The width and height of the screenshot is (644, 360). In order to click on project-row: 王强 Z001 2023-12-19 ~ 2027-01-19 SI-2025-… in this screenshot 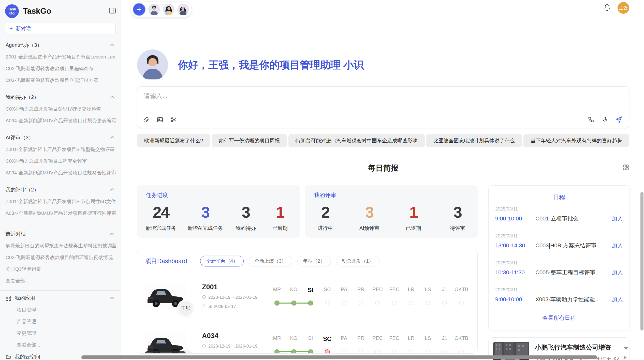, I will do `click(307, 296)`.